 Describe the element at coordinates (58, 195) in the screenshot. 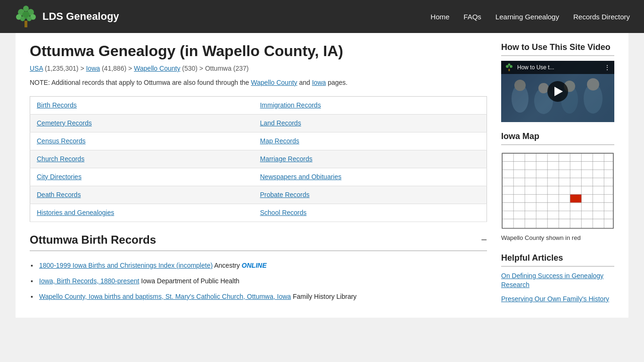

I see `record-link-death-records: Death Records` at that location.